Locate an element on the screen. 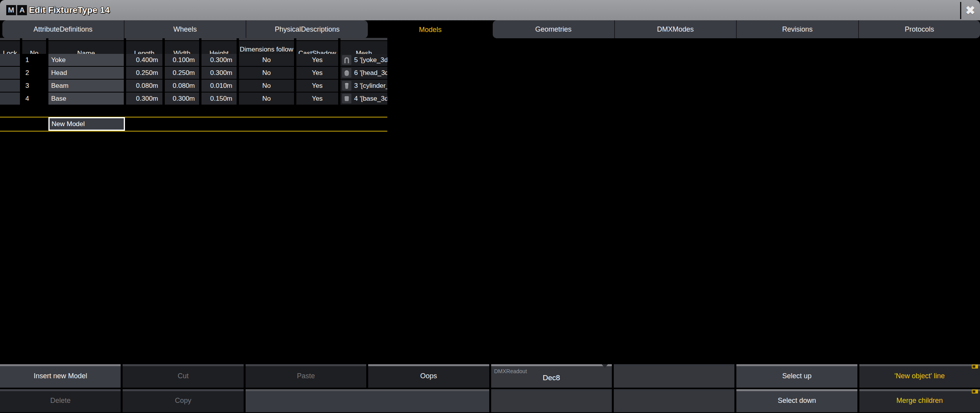  merge-children-label: Merge children is located at coordinates (920, 401).